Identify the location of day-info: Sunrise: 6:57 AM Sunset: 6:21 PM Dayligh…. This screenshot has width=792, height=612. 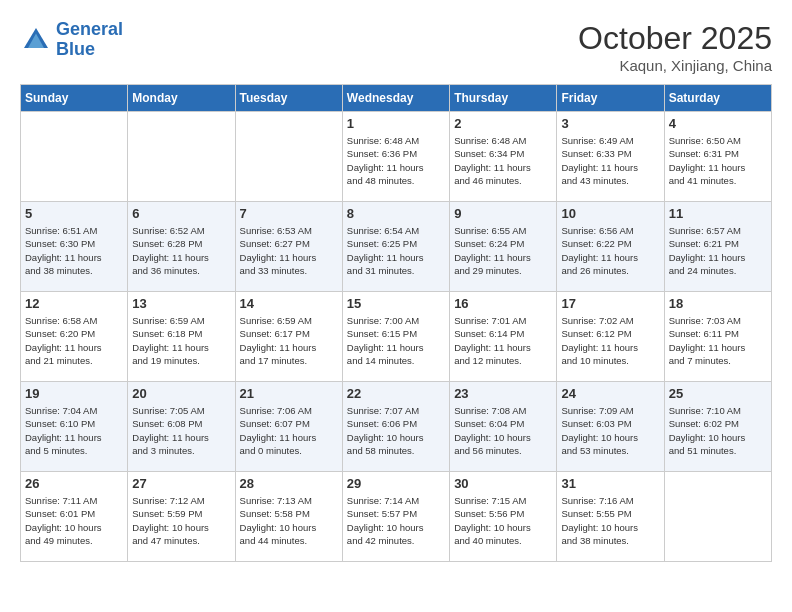
(718, 250).